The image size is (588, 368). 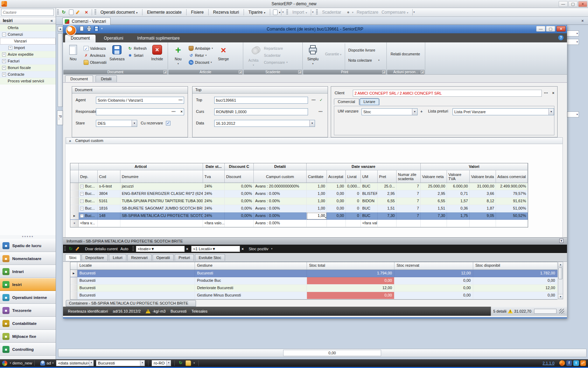 I want to click on agent-field: Sorin Ciobanoiu / Vanzari1, so click(x=140, y=100).